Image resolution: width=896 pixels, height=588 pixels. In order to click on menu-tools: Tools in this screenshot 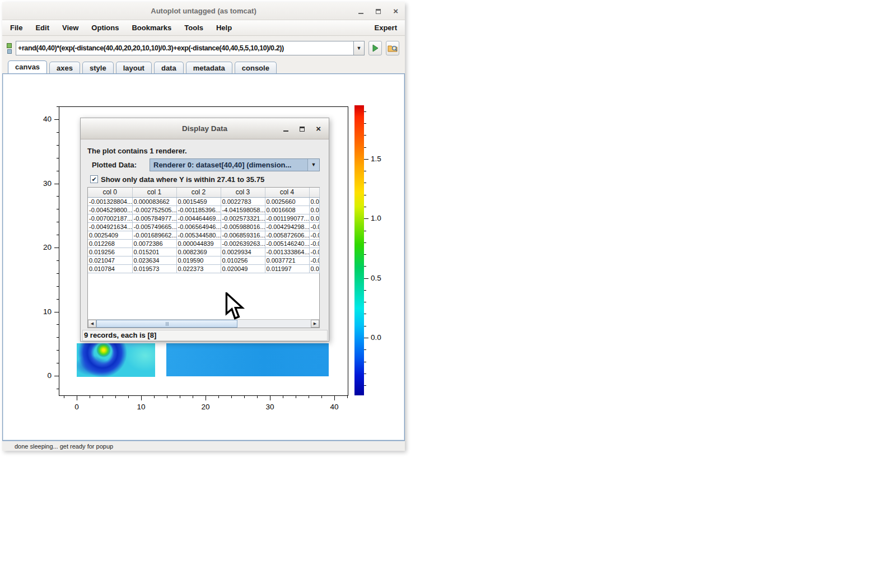, I will do `click(194, 28)`.